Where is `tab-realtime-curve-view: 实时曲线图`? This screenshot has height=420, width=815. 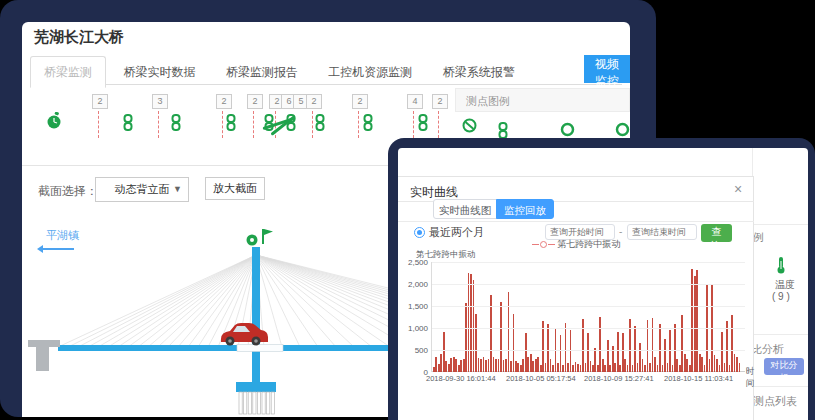
tab-realtime-curve-view: 实时曲线图 is located at coordinates (465, 209).